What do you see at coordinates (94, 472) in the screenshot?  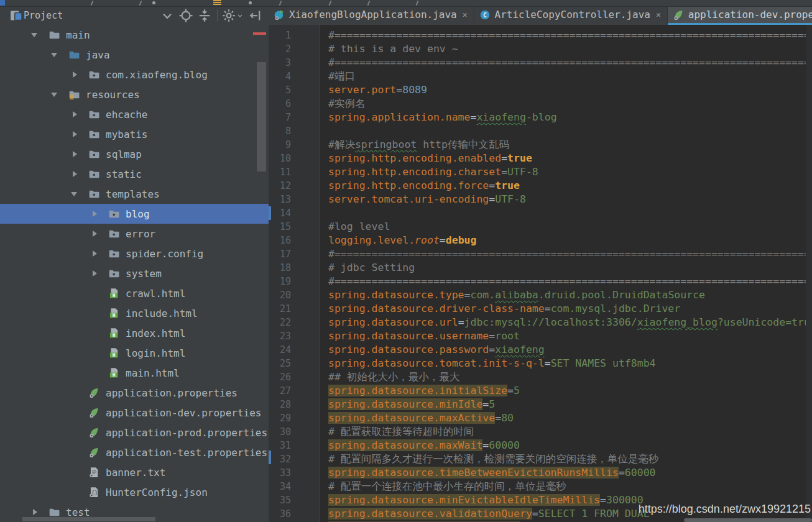 I see `text-file-icon` at bounding box center [94, 472].